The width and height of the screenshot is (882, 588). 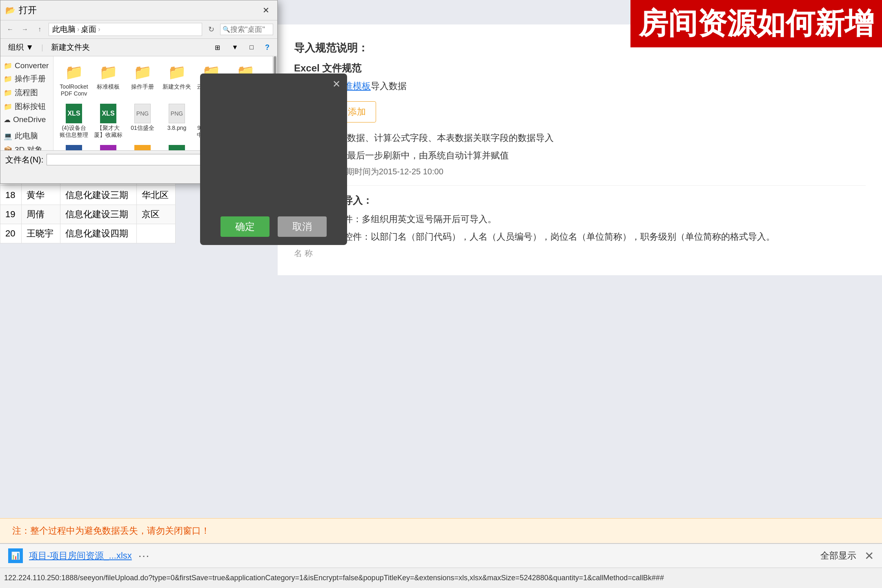 I want to click on org-bullet1: • 多组织控件：多组织用英文逗号隔开后可导入。, so click(x=584, y=219).